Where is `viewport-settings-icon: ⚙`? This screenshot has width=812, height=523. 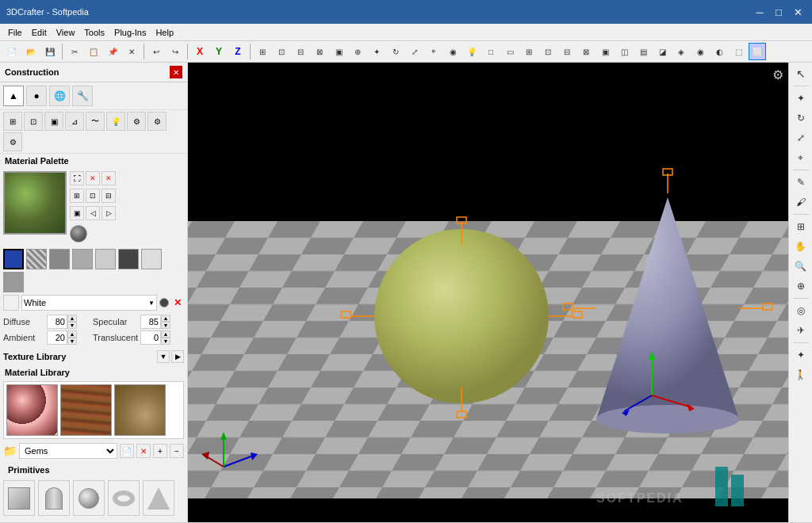 viewport-settings-icon: ⚙ is located at coordinates (778, 74).